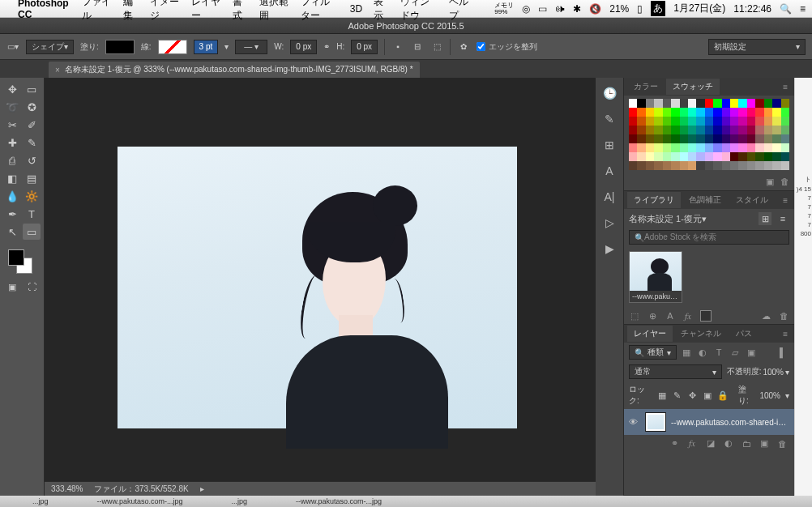 Image resolution: width=812 pixels, height=507 pixels. What do you see at coordinates (12, 287) in the screenshot?
I see `quickmask-tool: ▣` at bounding box center [12, 287].